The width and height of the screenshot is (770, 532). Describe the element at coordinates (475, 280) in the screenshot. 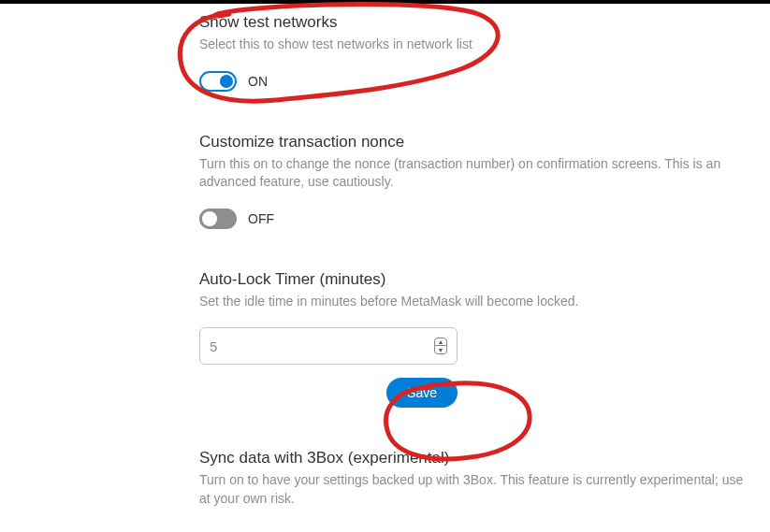

I see `setting-title: Auto-Lock Timer (minutes)` at that location.